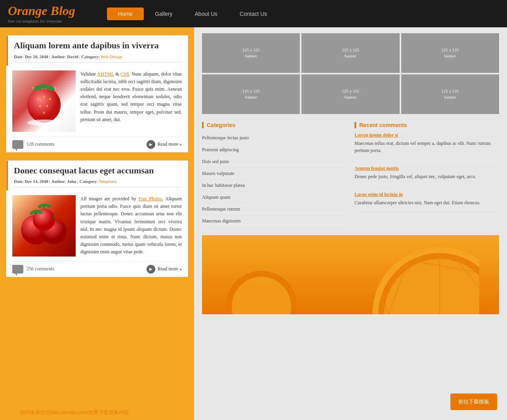 This screenshot has height=420, width=507. What do you see at coordinates (98, 46) in the screenshot?
I see `post-1-title: Aliquam lorem ante dapibus in viverra` at bounding box center [98, 46].